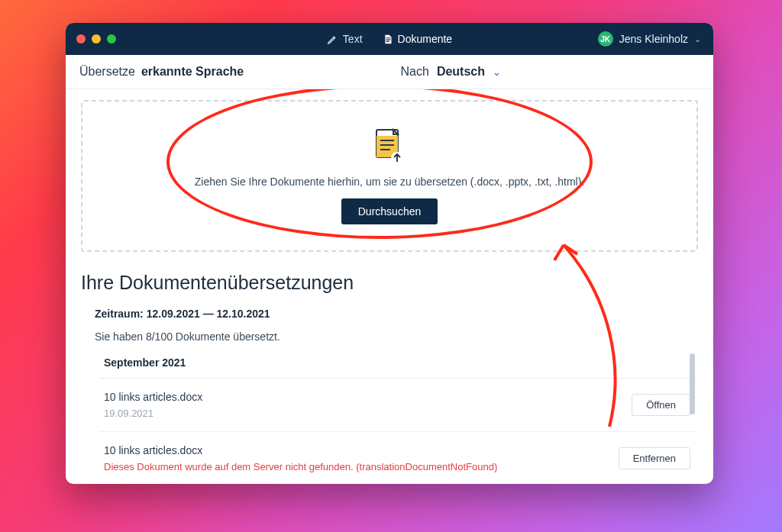 This screenshot has height=532, width=782. I want to click on avatar: JK, so click(606, 39).